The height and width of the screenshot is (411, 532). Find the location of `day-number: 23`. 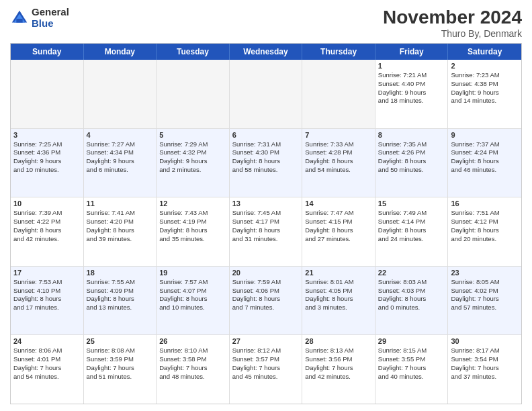

day-number: 23 is located at coordinates (485, 273).